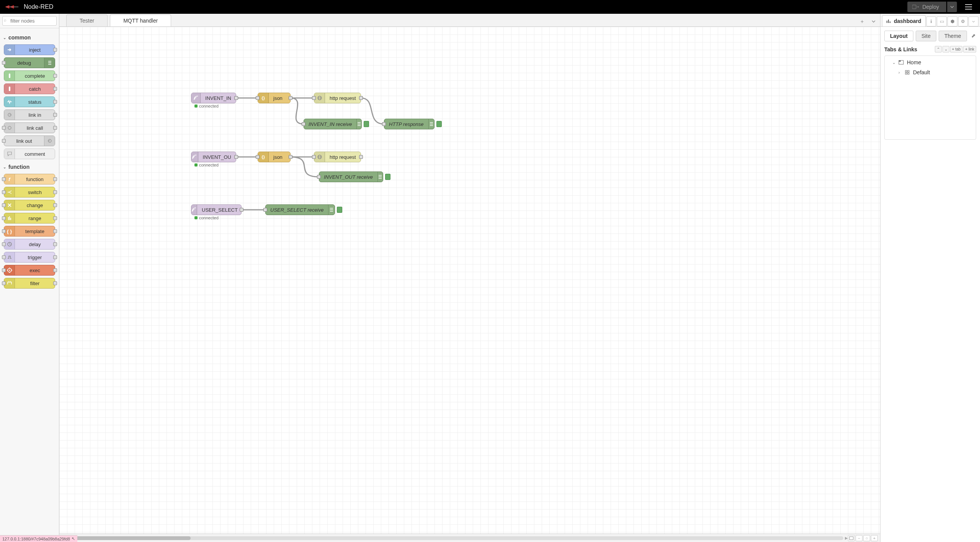 This screenshot has width=980, height=542. I want to click on node-http-request-2: http request, so click(338, 157).